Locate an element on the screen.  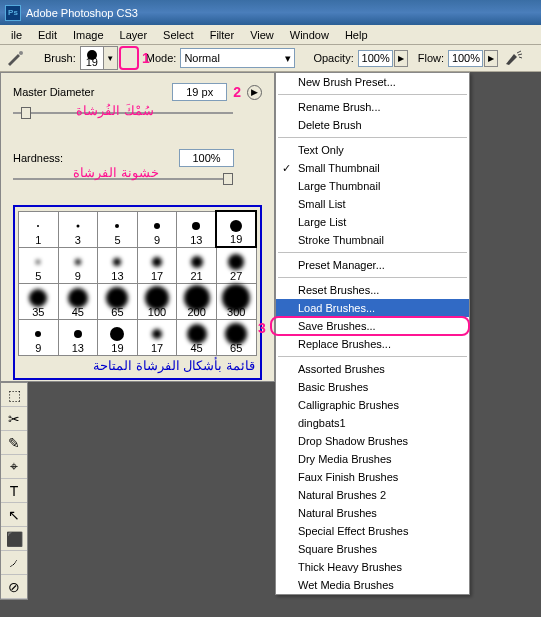
menu-item-special-effect-brushes: Special Effect Brushes is located at coordinates (372, 531).